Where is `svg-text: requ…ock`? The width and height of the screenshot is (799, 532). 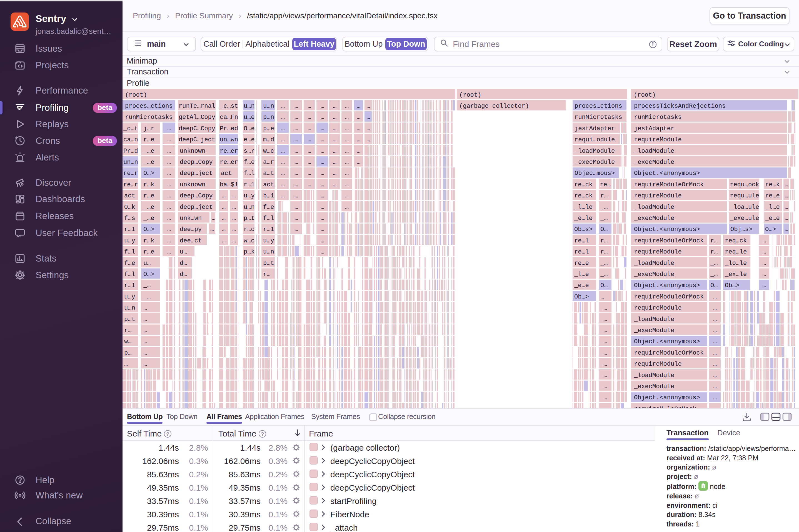
svg-text: requ…ock is located at coordinates (745, 185).